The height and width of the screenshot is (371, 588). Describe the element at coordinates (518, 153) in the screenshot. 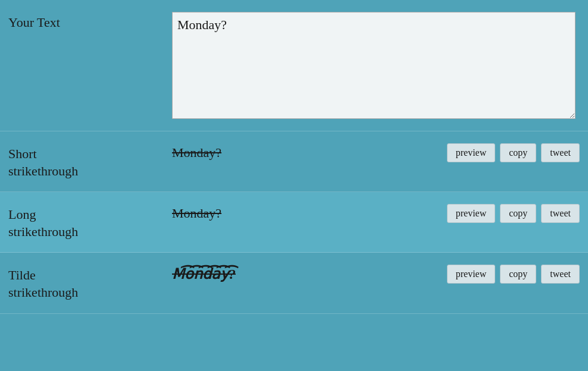

I see `short-copy-button: copy` at that location.